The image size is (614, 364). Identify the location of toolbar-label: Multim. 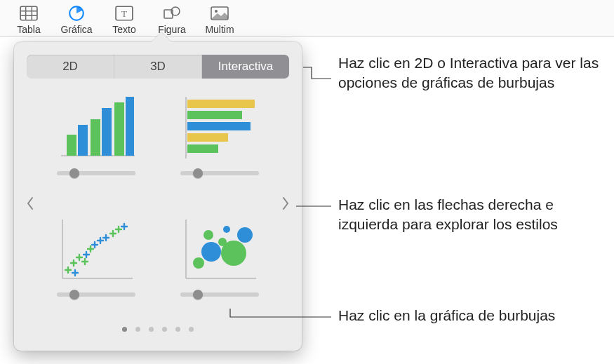
(219, 29).